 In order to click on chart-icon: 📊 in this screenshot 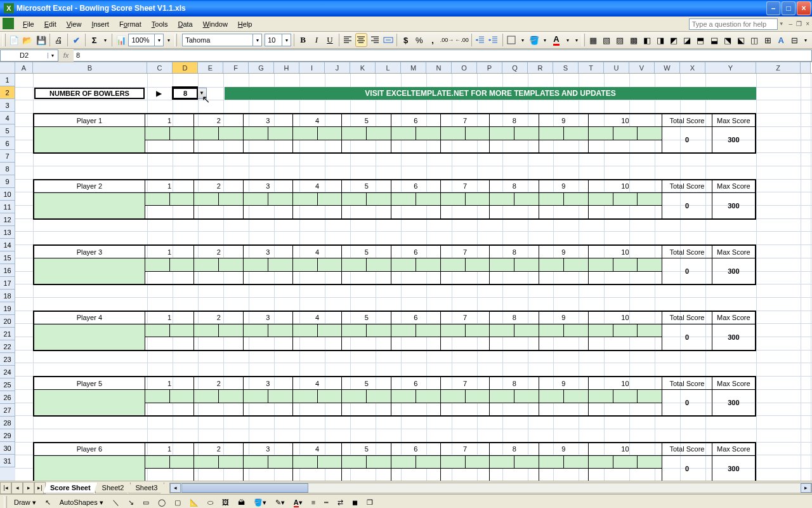, I will do `click(121, 40)`.